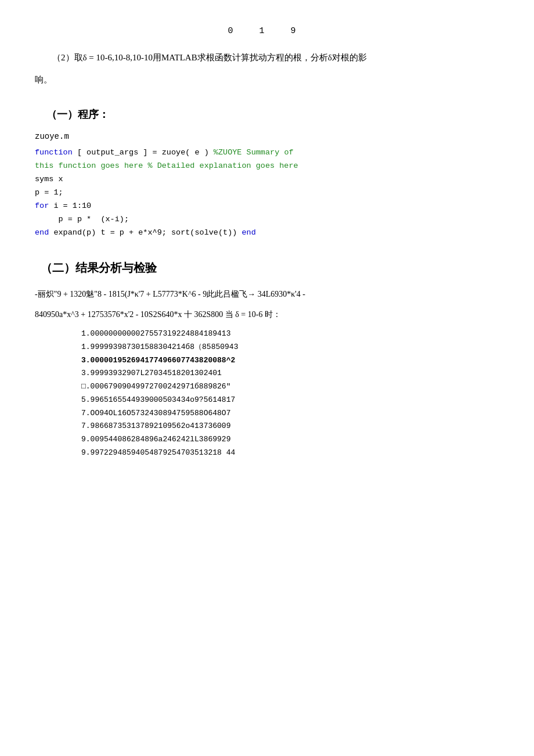 The image size is (534, 756). What do you see at coordinates (42, 232) in the screenshot?
I see `keyword-end1: end` at bounding box center [42, 232].